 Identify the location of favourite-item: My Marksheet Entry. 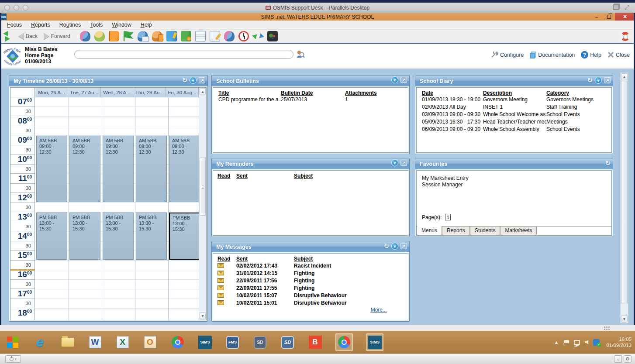
(517, 178).